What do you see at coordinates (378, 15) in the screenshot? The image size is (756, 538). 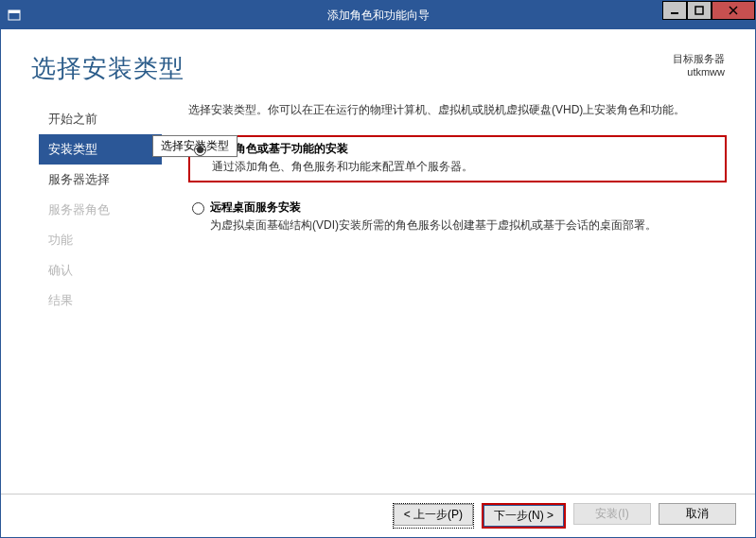 I see `window-title: 添加角色和功能向导` at bounding box center [378, 15].